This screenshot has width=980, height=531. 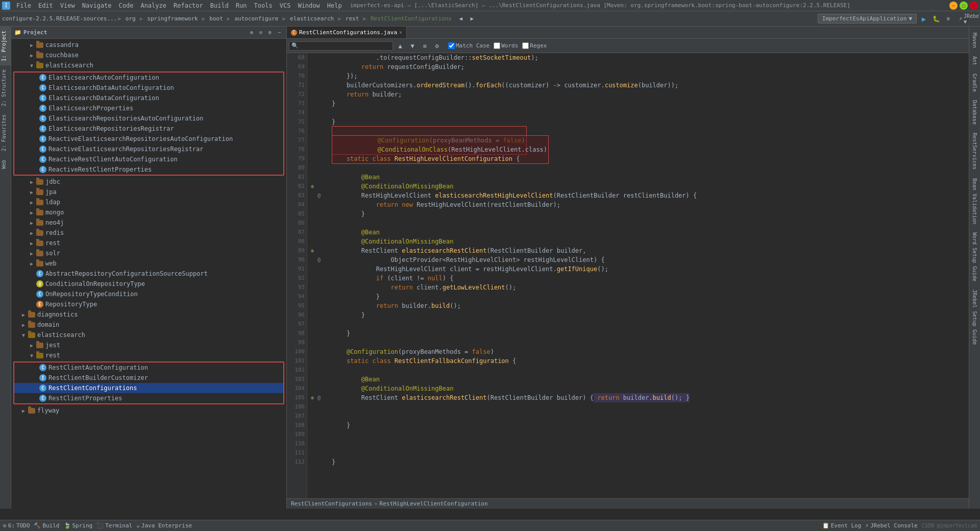 I want to click on close-button: ×, so click(x=974, y=6).